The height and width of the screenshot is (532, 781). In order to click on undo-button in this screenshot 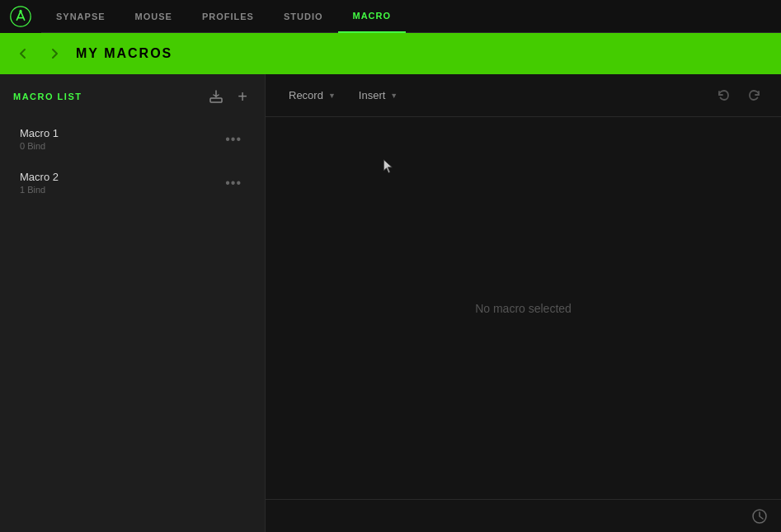, I will do `click(723, 96)`.